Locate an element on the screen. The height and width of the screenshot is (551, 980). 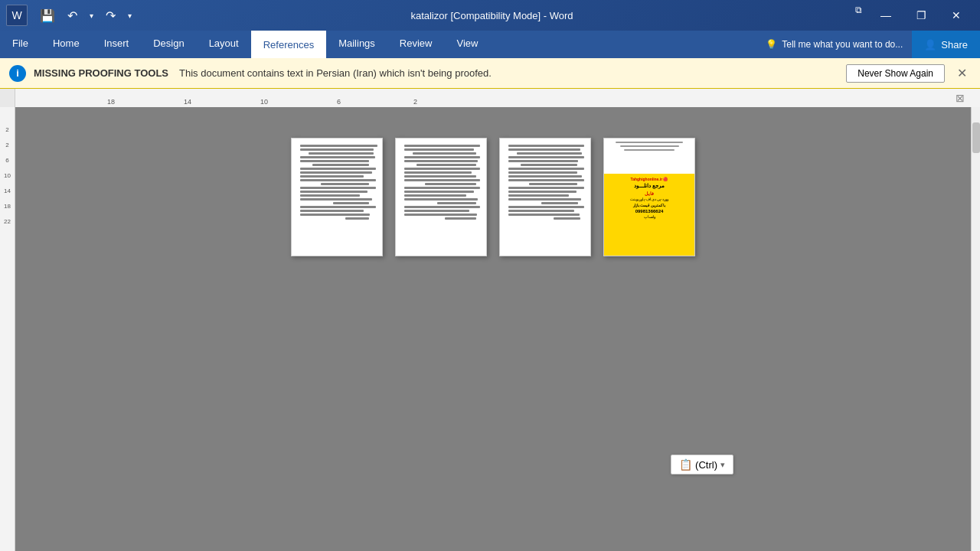
ruler-adjust-icon: ⊠ is located at coordinates (960, 98).